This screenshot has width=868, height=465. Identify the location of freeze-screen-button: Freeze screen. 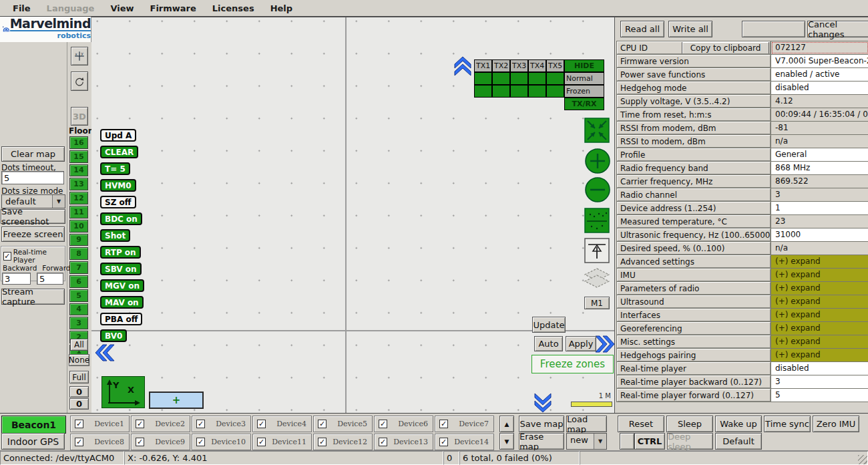
(33, 234).